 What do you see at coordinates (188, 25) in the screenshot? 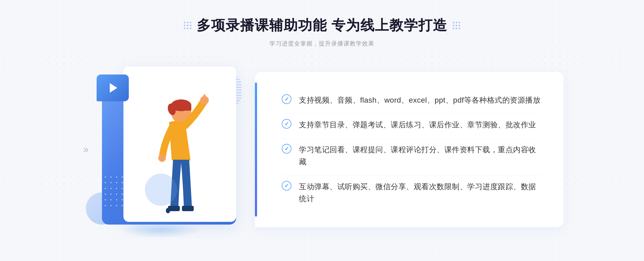
I see `dots-decoration-left` at bounding box center [188, 25].